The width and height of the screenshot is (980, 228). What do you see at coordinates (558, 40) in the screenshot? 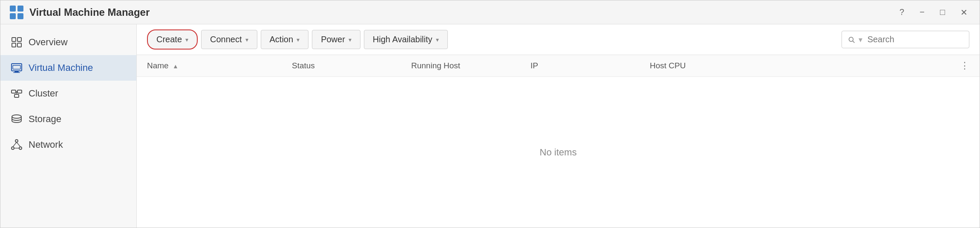
I see `toolbar: Create ▾ Connect ▾ Action ▾ Power ▾ High…` at bounding box center [558, 40].